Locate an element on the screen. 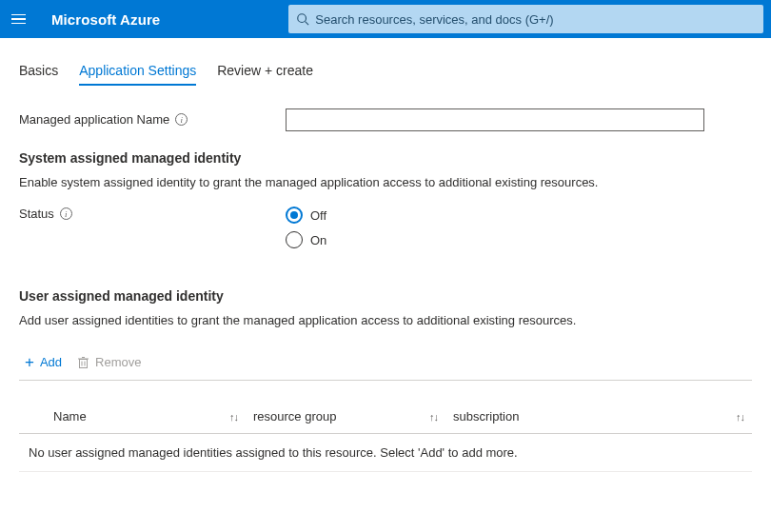  tab-review-create: Review + create is located at coordinates (265, 74).